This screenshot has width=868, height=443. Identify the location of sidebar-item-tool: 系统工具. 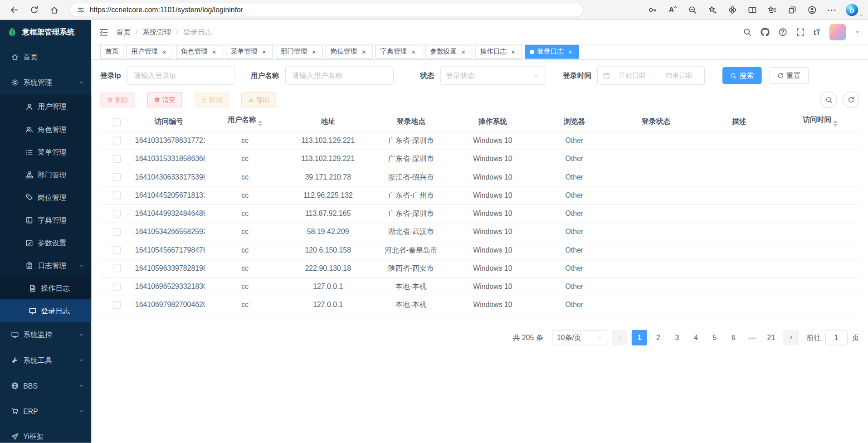
(45, 360).